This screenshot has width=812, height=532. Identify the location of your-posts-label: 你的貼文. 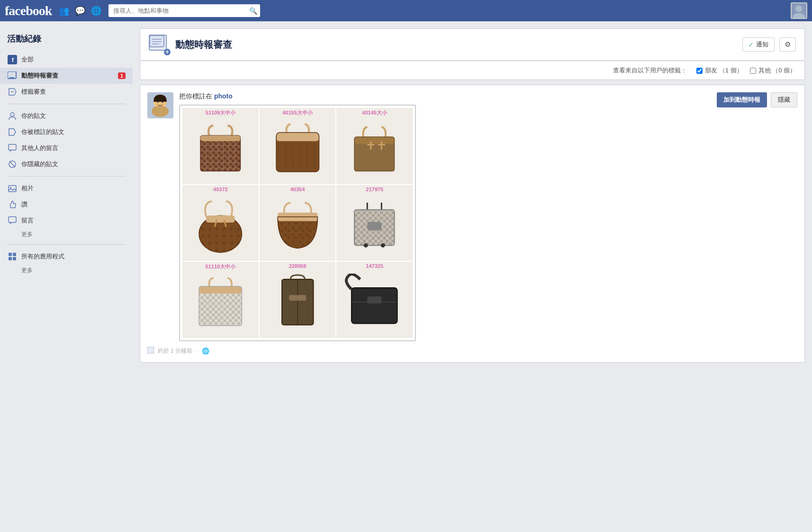
(34, 116).